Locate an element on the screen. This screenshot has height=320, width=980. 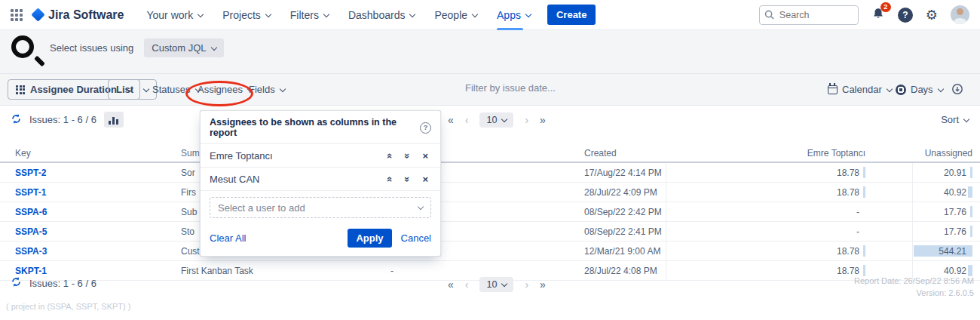
issue-key-link: SSPA-3 is located at coordinates (31, 251).